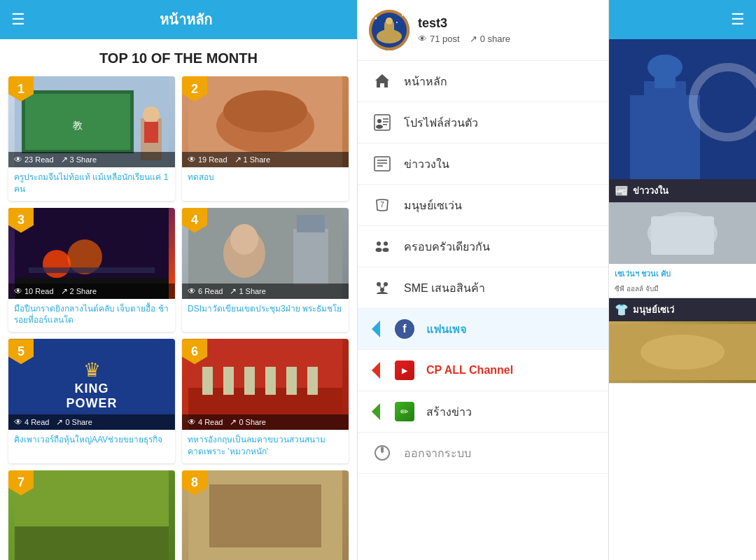 This screenshot has width=756, height=560. What do you see at coordinates (265, 178) in the screenshot?
I see `news-caption-2: ทดสอบ` at bounding box center [265, 178].